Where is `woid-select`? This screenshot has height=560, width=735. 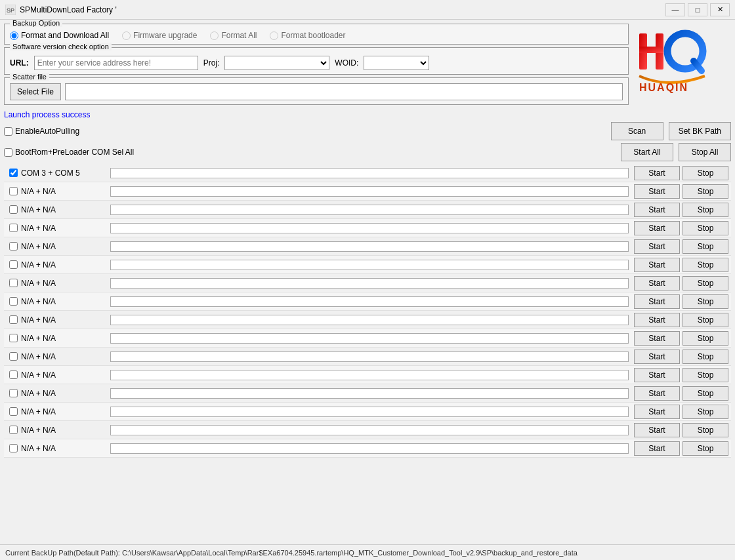
woid-select is located at coordinates (396, 63).